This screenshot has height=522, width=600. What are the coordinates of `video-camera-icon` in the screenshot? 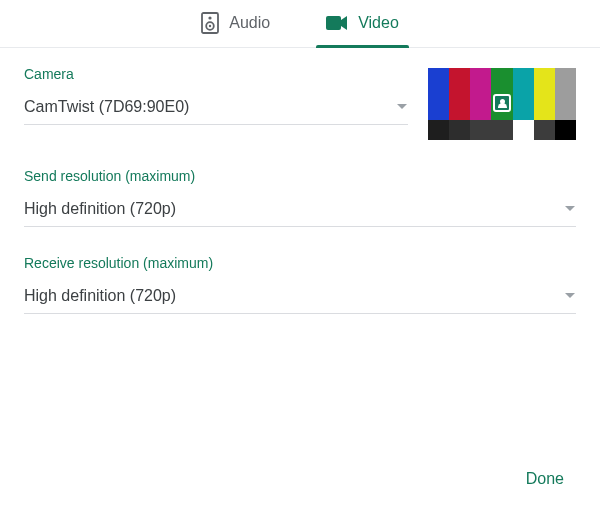 It's located at (337, 23).